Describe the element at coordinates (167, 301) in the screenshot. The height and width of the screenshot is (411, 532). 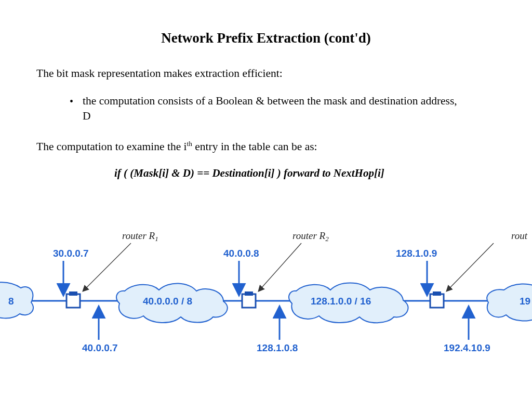
I see `svg-text: 40.0.0.0 / 8` at that location.